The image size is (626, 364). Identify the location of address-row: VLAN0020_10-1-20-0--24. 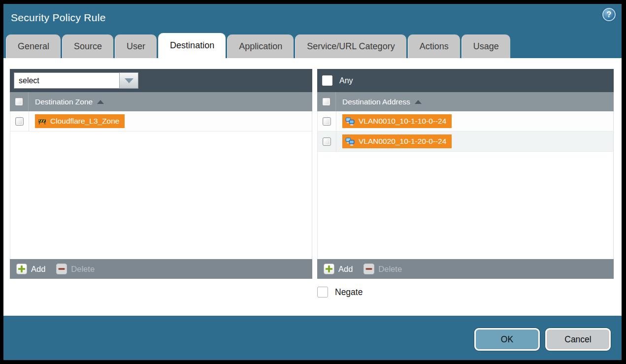
(465, 142).